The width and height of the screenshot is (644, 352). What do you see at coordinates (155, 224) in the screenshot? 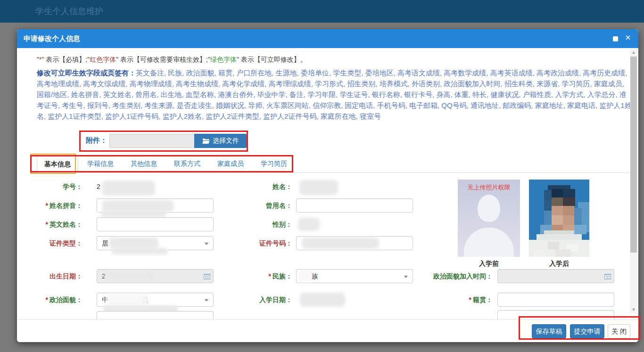
I see `english-name-input` at bounding box center [155, 224].